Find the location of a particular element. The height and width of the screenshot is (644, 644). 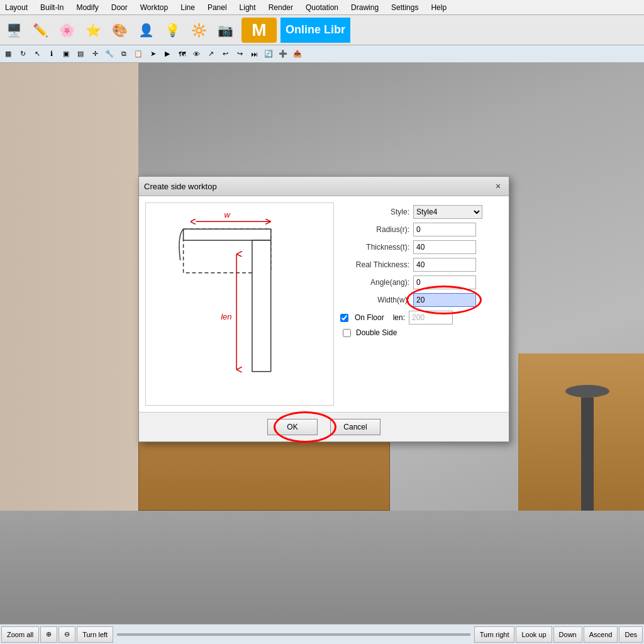

real-thickness-label: Real Thickness: is located at coordinates (375, 265).